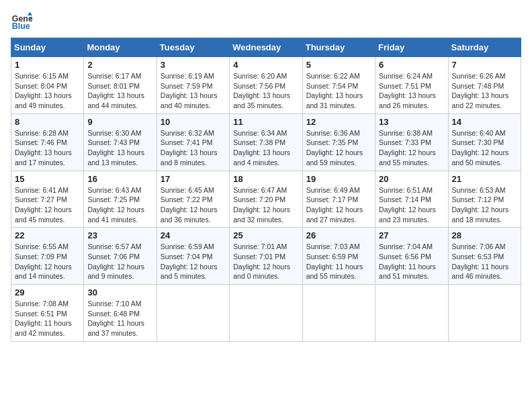  I want to click on calendar-week-row: 1Sunrise: 6:15 AMSunset: 8:04 PMDaylight…, so click(266, 86).